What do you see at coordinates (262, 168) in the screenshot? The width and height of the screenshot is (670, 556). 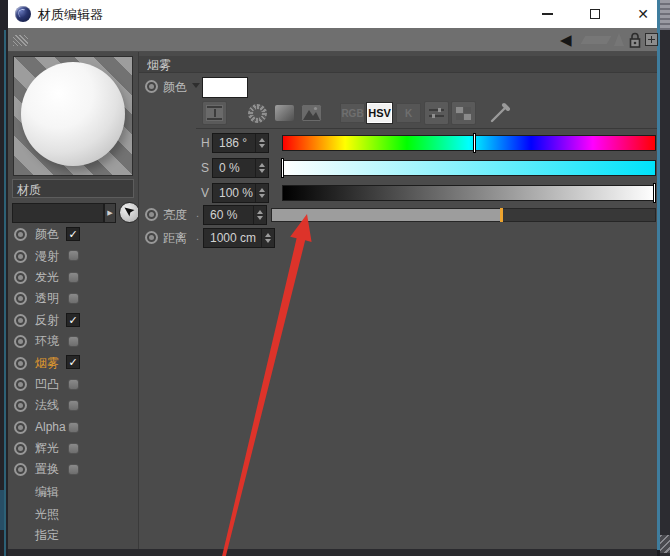 I see `saturation-spinner` at bounding box center [262, 168].